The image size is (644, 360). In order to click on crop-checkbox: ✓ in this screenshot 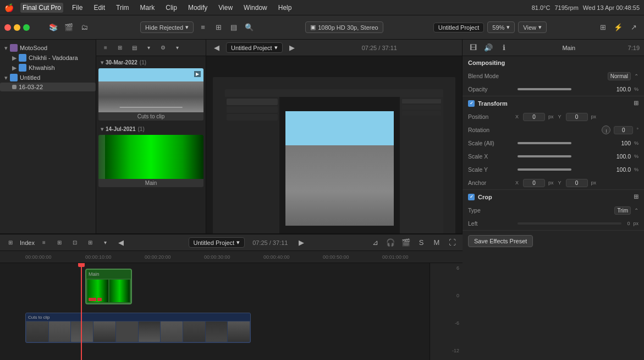, I will do `click(471, 197)`.